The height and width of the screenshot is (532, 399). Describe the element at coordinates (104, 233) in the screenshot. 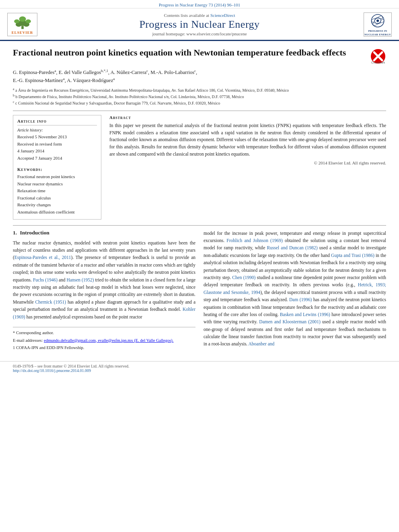

I see `introduction-heading: 1. Introduction` at that location.